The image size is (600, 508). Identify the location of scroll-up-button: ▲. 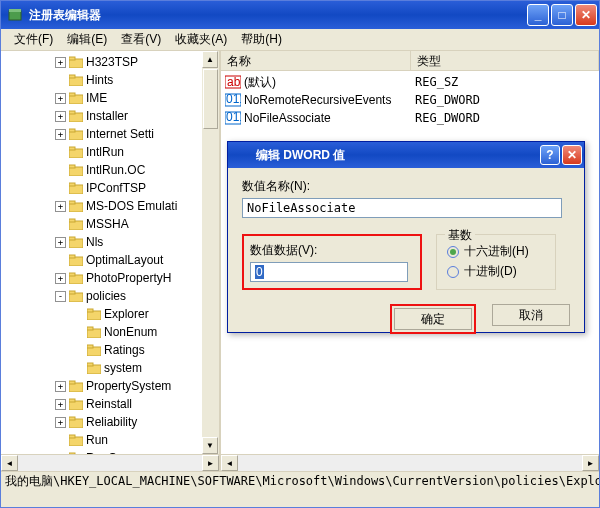
(210, 60).